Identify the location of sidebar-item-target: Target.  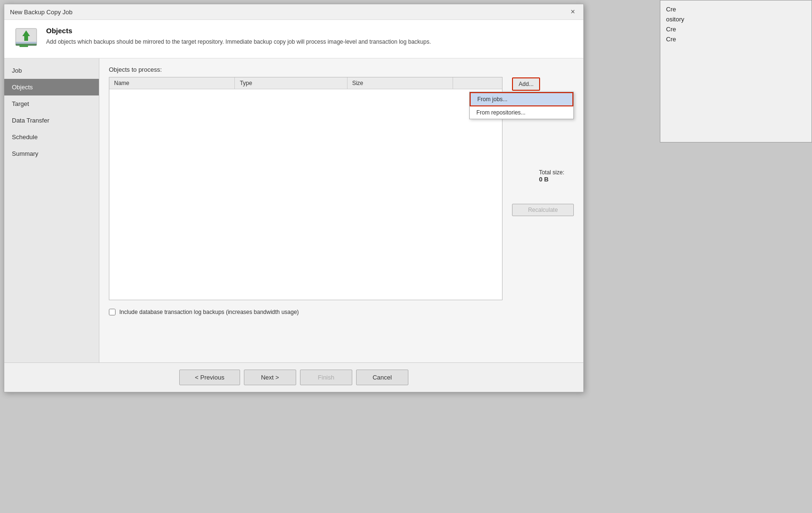
(51, 104).